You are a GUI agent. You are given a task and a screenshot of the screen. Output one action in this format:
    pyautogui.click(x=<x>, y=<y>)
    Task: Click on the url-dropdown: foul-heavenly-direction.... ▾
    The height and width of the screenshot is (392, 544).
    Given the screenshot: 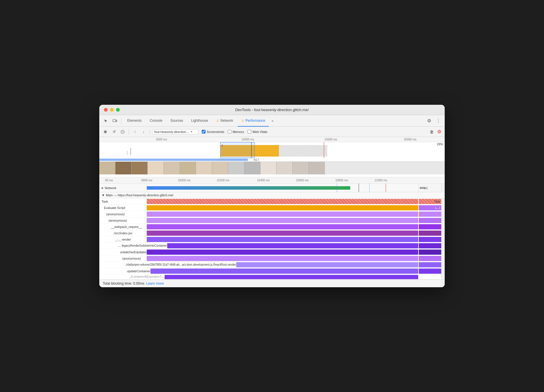 What is the action you would take?
    pyautogui.click(x=175, y=132)
    